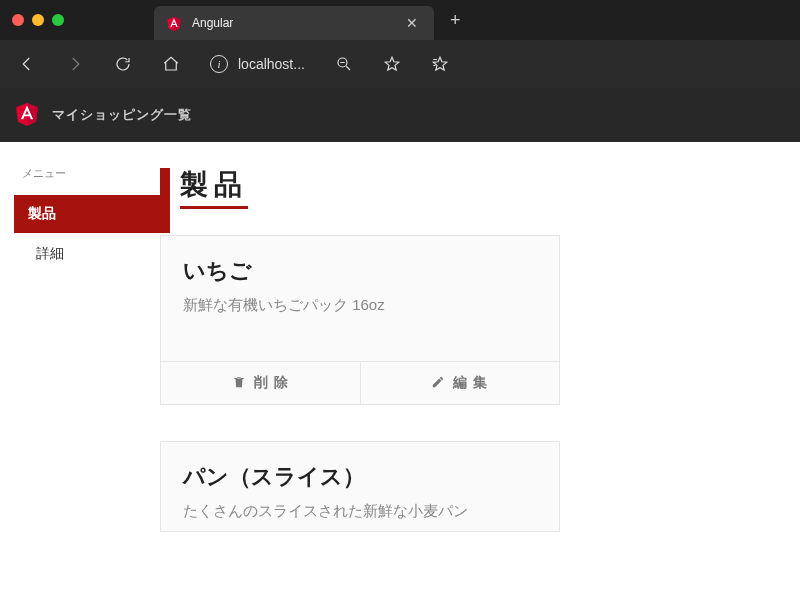 This screenshot has width=800, height=592. What do you see at coordinates (38, 20) in the screenshot?
I see `window-minimize-button` at bounding box center [38, 20].